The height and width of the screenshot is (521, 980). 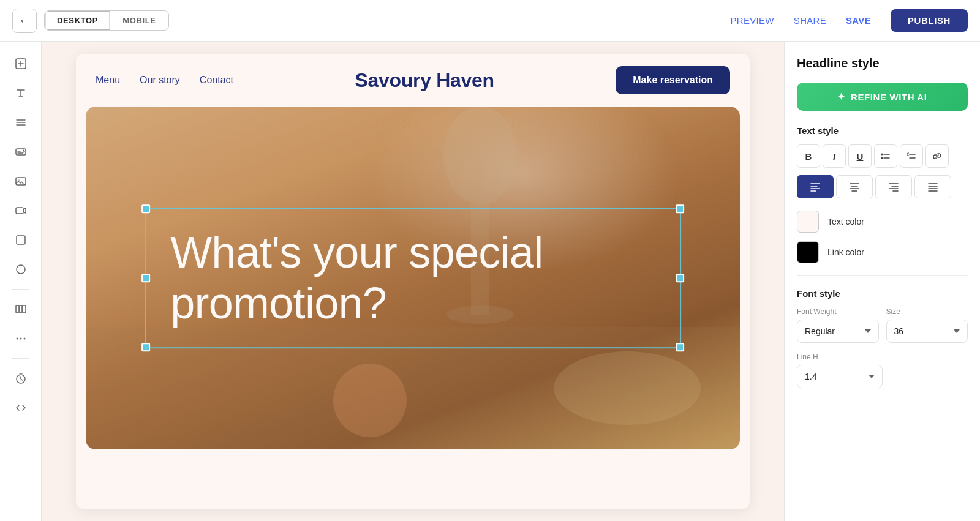 I want to click on save-button: SAVE, so click(x=859, y=21).